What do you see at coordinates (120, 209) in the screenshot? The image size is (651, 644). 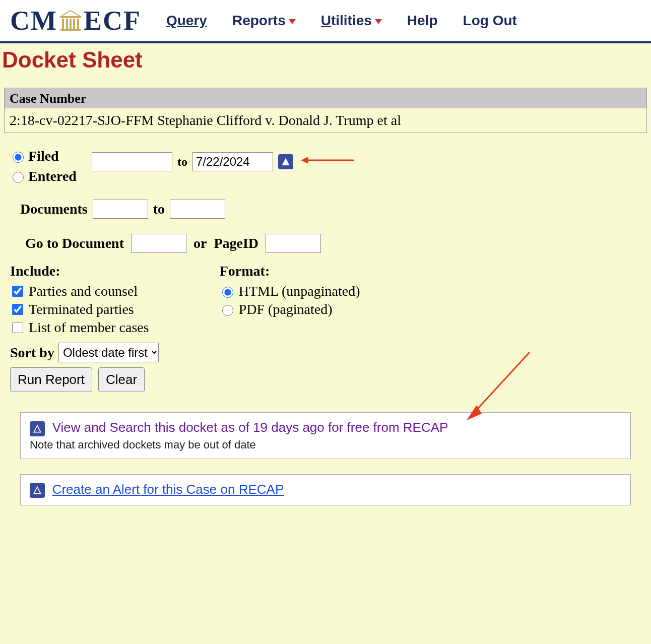 I see `documents-from-input` at bounding box center [120, 209].